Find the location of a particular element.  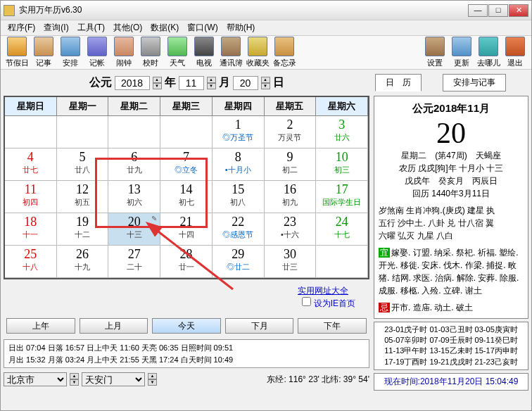

alarm-icon is located at coordinates (124, 46).